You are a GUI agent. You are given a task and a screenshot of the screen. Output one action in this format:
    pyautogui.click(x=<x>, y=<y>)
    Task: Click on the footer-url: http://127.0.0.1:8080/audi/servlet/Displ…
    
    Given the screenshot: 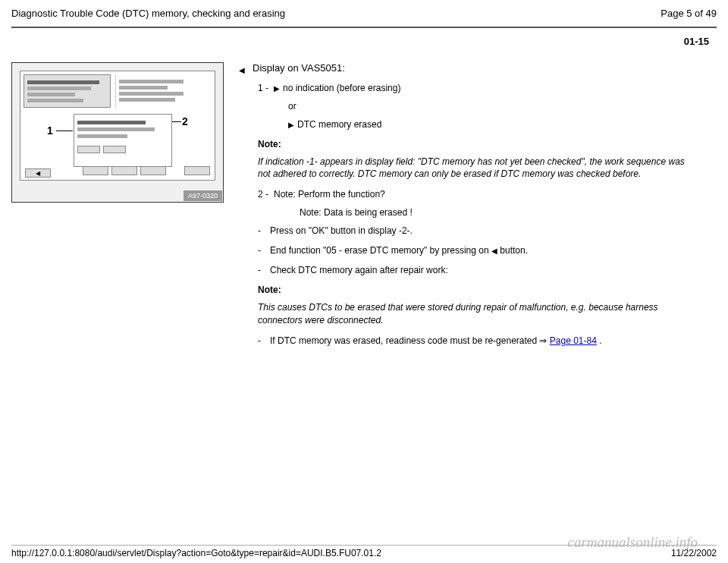 What is the action you would take?
    pyautogui.click(x=196, y=553)
    